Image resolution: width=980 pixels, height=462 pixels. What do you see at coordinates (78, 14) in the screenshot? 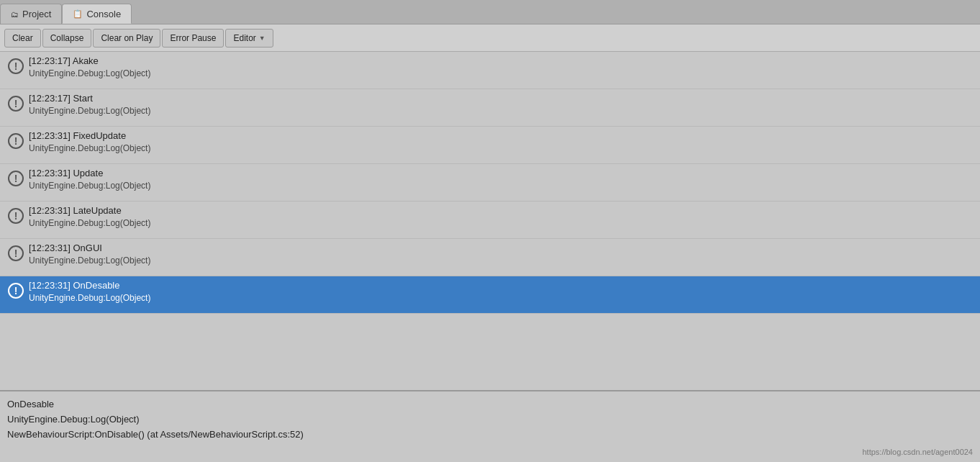
I see `console-tab-icon: 📋` at bounding box center [78, 14].